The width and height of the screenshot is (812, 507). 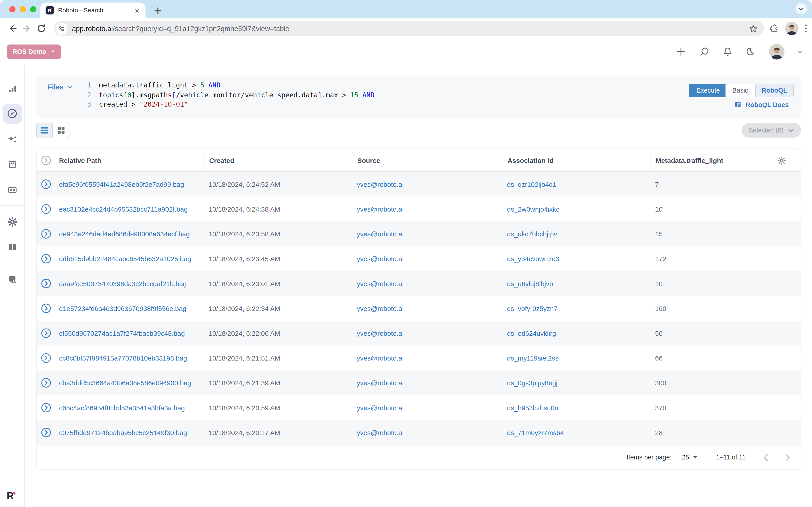 I want to click on user-avatar, so click(x=777, y=52).